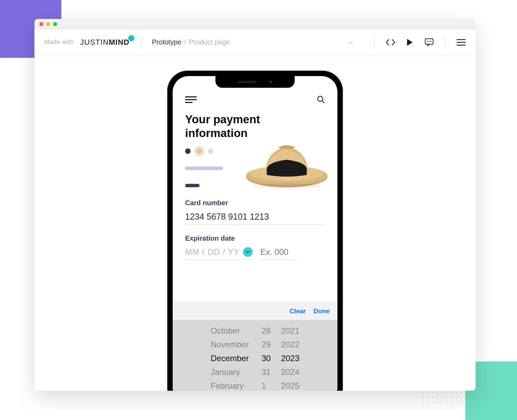 This screenshot has height=420, width=517. What do you see at coordinates (290, 385) in the screenshot?
I see `wheel-item: 2025` at bounding box center [290, 385].